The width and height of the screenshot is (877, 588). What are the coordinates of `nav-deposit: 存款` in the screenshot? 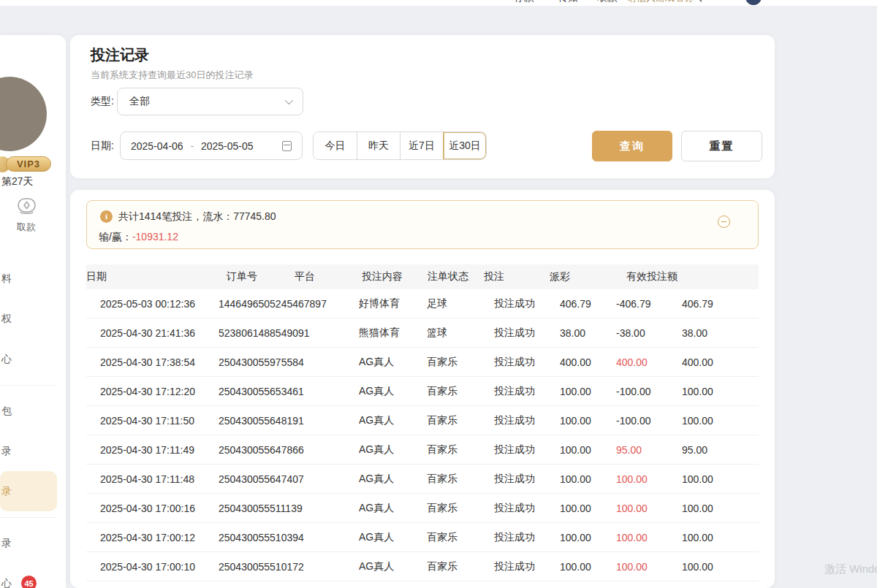 It's located at (524, 2).